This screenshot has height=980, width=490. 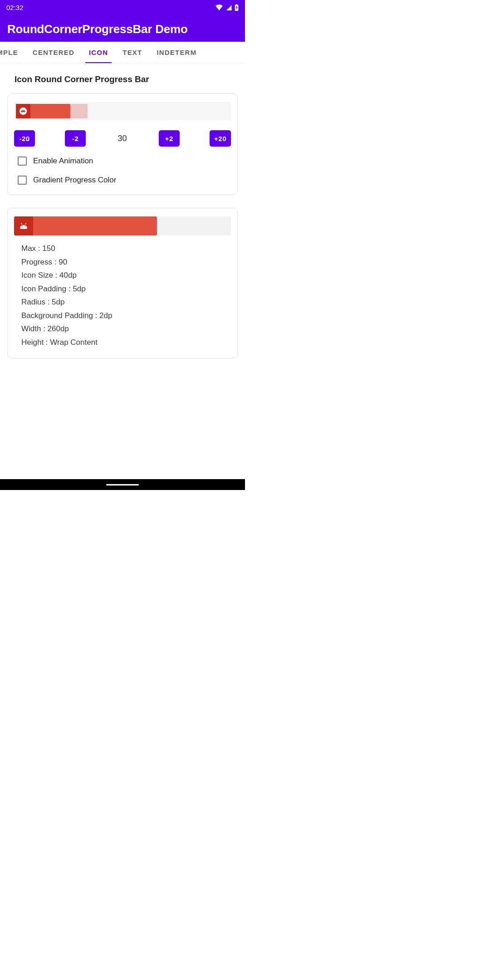 What do you see at coordinates (122, 161) in the screenshot?
I see `enable-animation-row: Enable Animation` at bounding box center [122, 161].